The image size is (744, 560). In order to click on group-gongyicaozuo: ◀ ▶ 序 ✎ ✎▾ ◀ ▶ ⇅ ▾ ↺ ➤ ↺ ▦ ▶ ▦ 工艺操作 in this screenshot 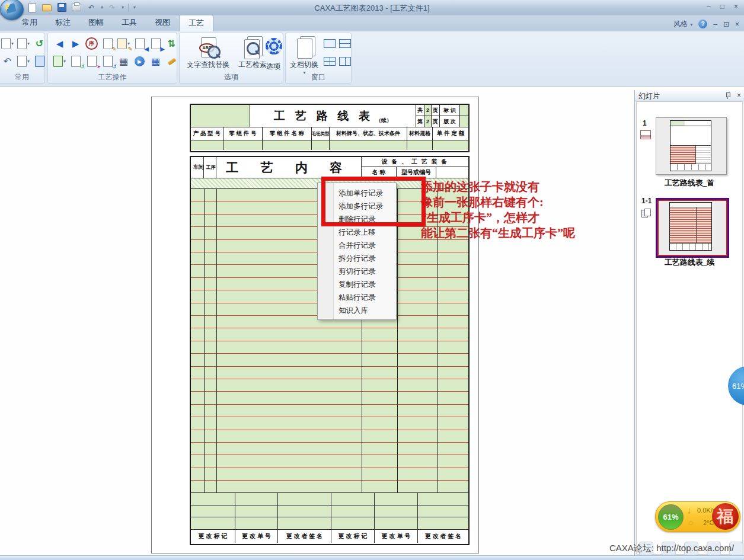, I will do `click(113, 58)`.